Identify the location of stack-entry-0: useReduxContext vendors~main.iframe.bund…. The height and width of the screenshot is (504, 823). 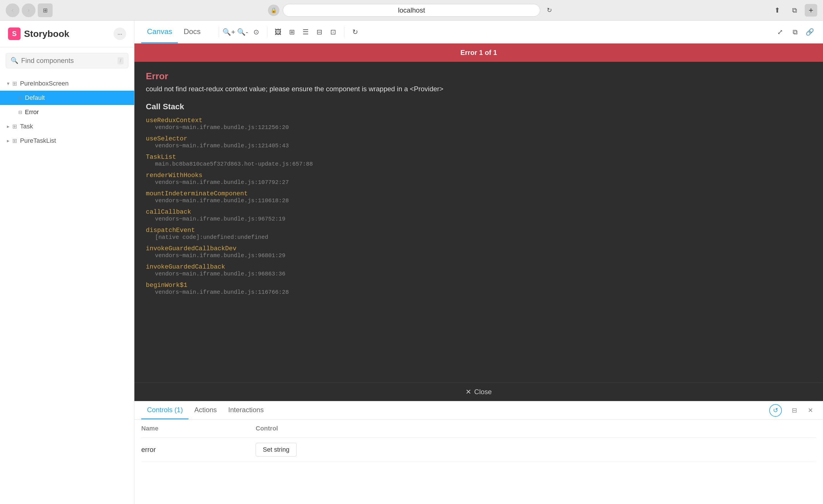
(479, 124).